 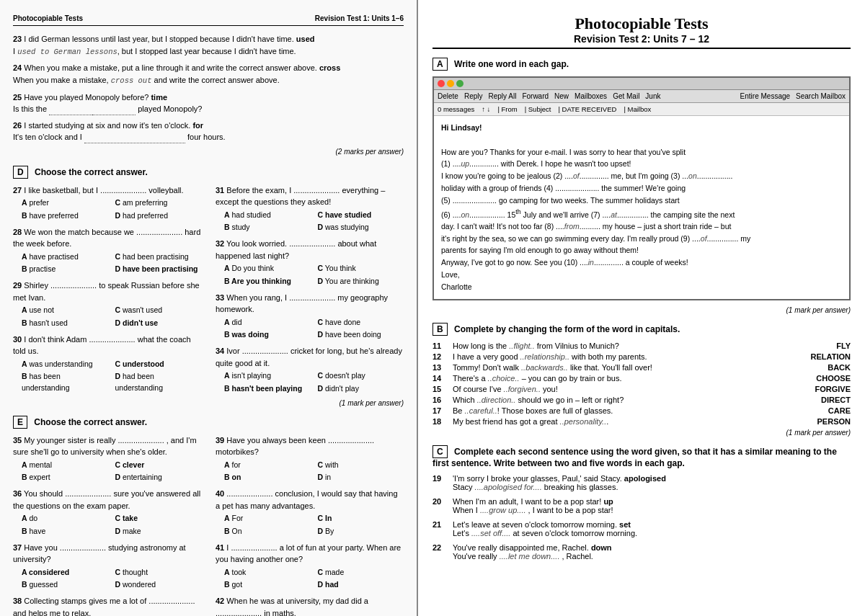 I want to click on email-message-header: 0 messages ↑ ↓ | From | Subject | DATE R…, so click(x=642, y=110).